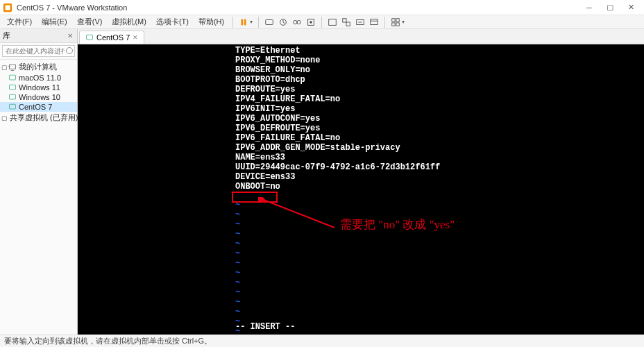 Image resolution: width=644 pixels, height=347 pixels. Describe the element at coordinates (90, 22) in the screenshot. I see `menu-view: 查看(V)` at that location.